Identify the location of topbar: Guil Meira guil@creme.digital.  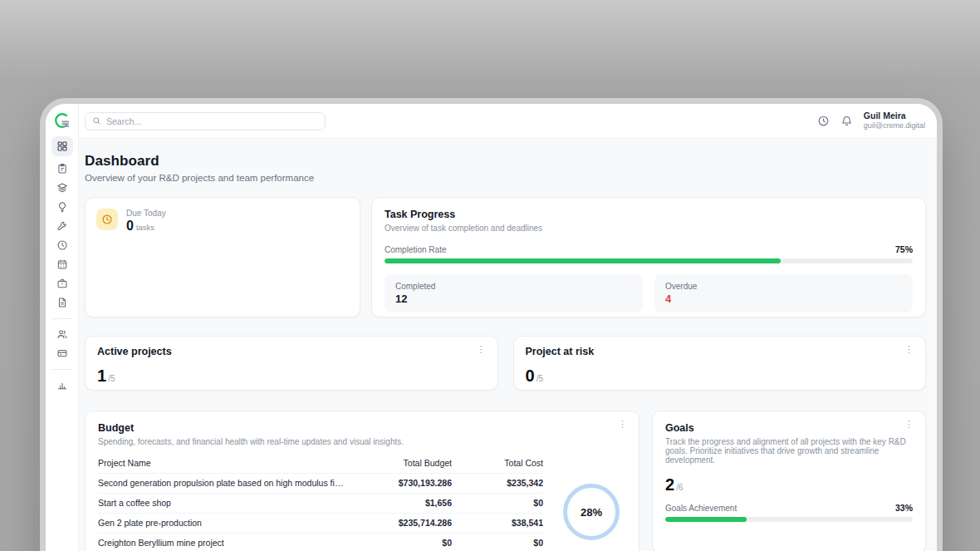
(508, 121).